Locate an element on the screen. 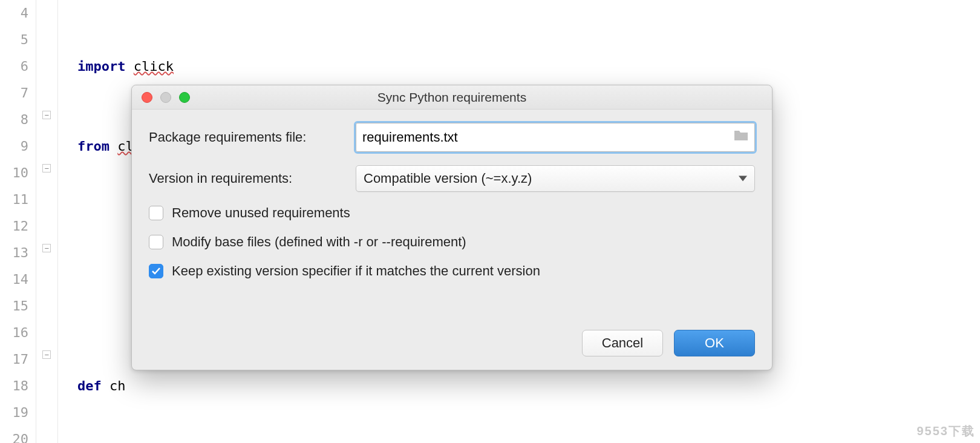 This screenshot has width=980, height=443. fold-column: − − − − is located at coordinates (47, 221).